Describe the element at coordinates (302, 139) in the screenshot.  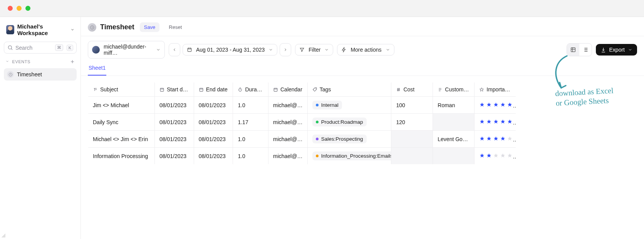
I see `table-row: Michael <> Jim <> Erin08/01/202308/01/20…` at that location.